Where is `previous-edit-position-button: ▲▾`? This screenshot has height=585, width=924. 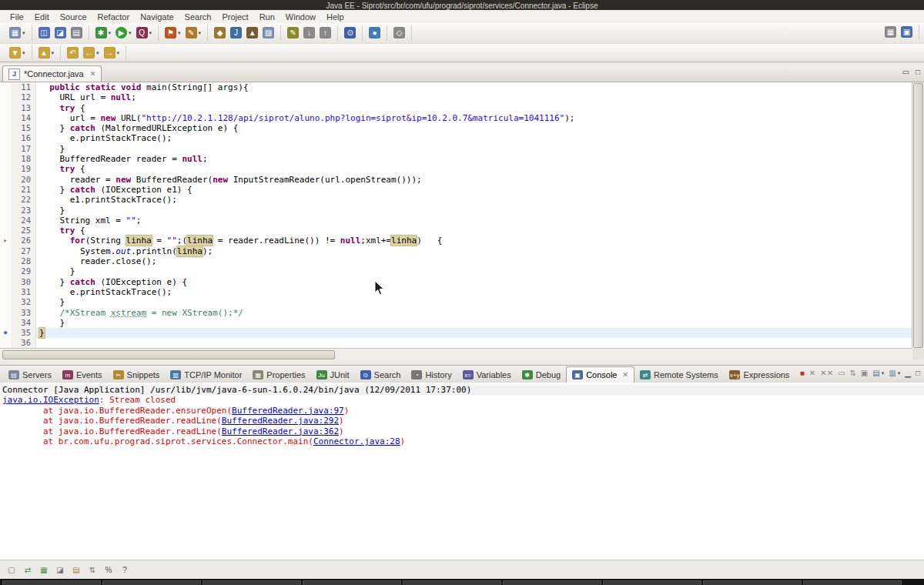
previous-edit-position-button: ▲▾ is located at coordinates (46, 52).